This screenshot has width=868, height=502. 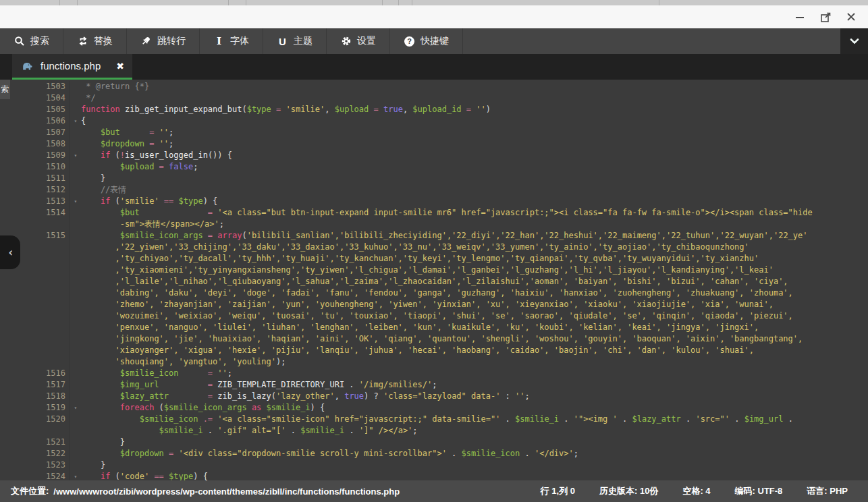 I want to click on line-number: 1511, so click(x=35, y=178).